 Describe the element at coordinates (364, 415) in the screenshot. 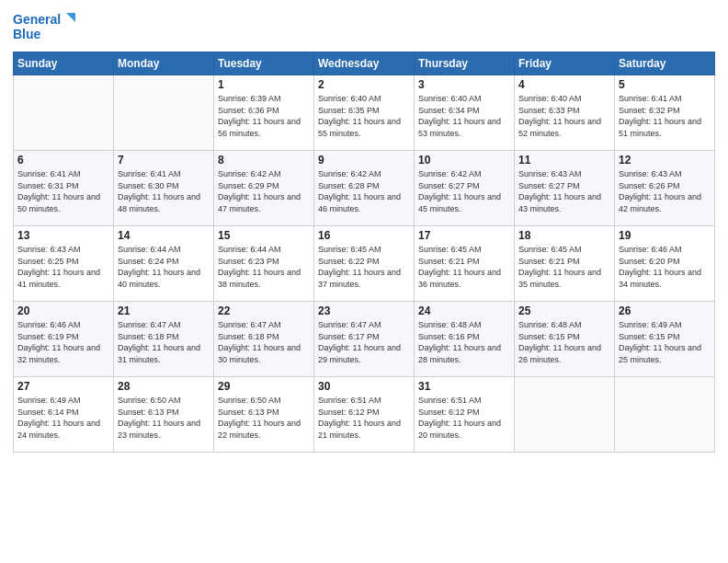

I see `day-cell: 30Sunrise: 6:51 AMSunset: 6:12 PMDayligh…` at that location.